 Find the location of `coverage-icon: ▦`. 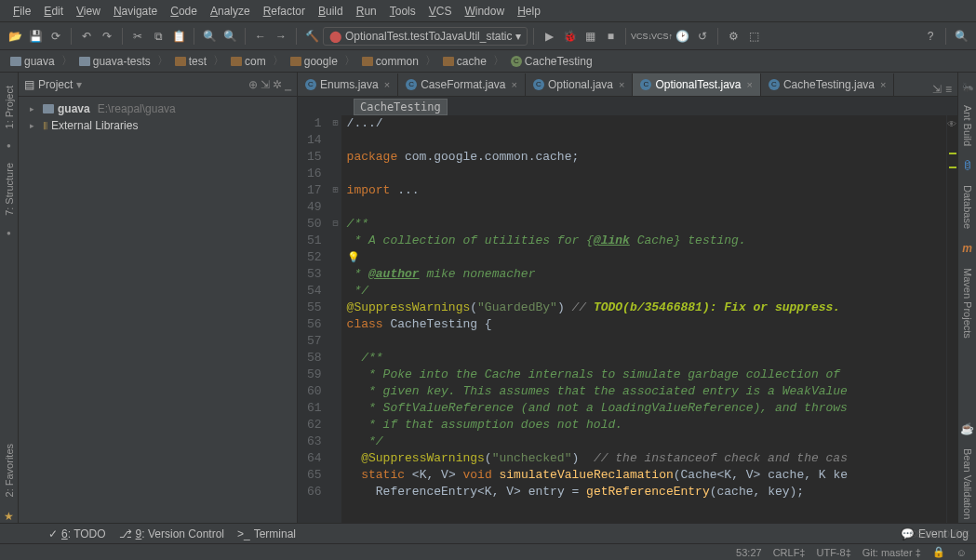

coverage-icon: ▦ is located at coordinates (590, 36).